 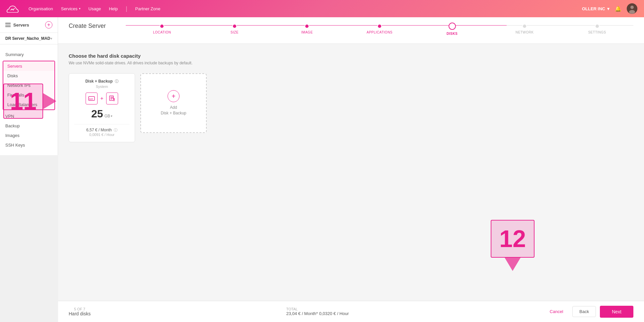 What do you see at coordinates (380, 32) in the screenshot?
I see `step-label-applications: APPLICATIONS` at bounding box center [380, 32].